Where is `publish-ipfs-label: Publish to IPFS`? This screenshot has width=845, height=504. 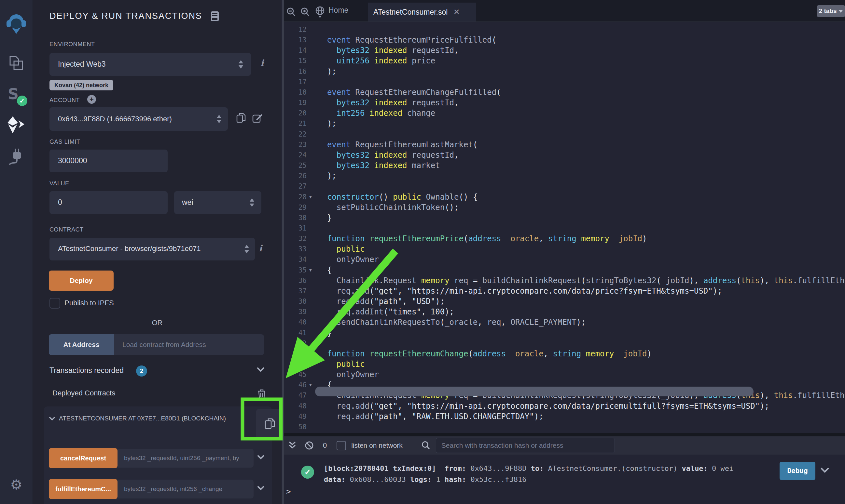 publish-ipfs-label: Publish to IPFS is located at coordinates (89, 303).